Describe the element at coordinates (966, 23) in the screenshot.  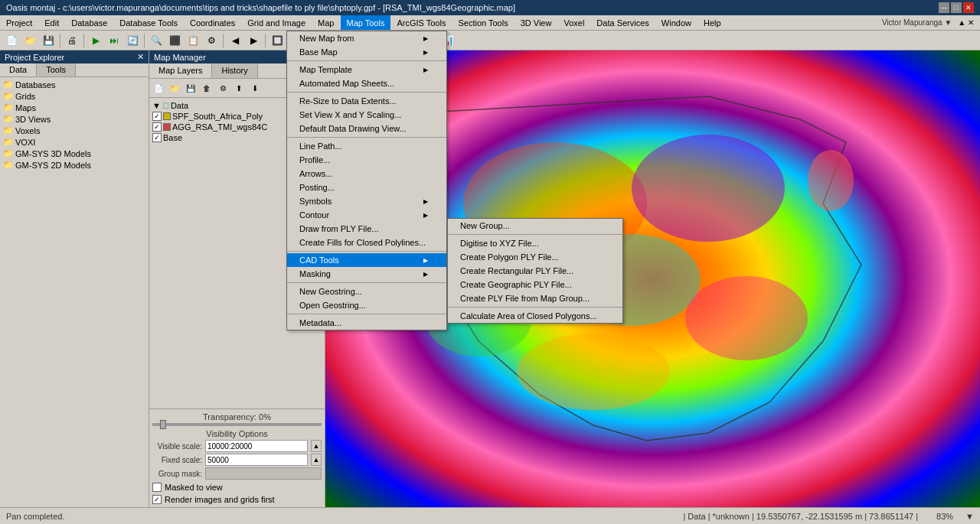
I see `extra-controls: ▲ ✕` at that location.